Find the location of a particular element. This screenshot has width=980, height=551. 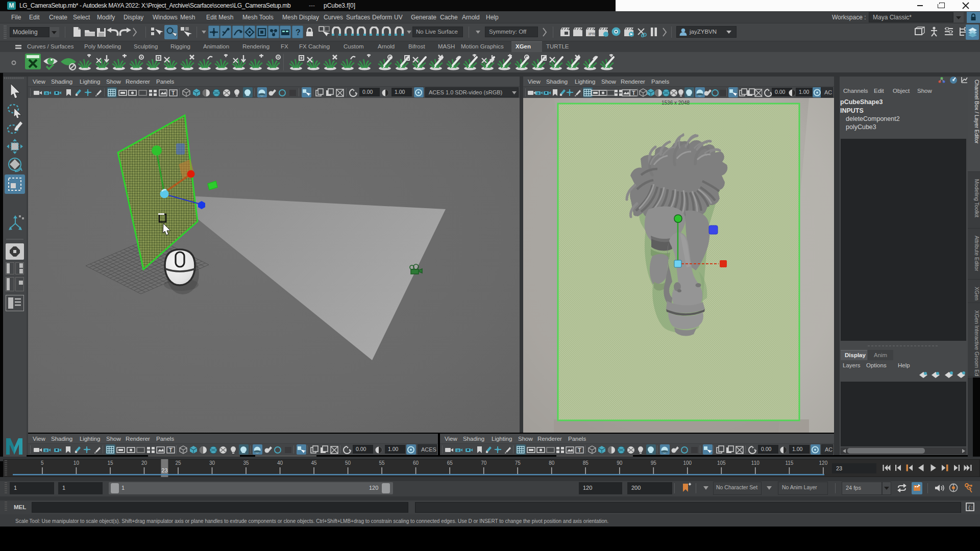

svg-text: 25 is located at coordinates (178, 463).